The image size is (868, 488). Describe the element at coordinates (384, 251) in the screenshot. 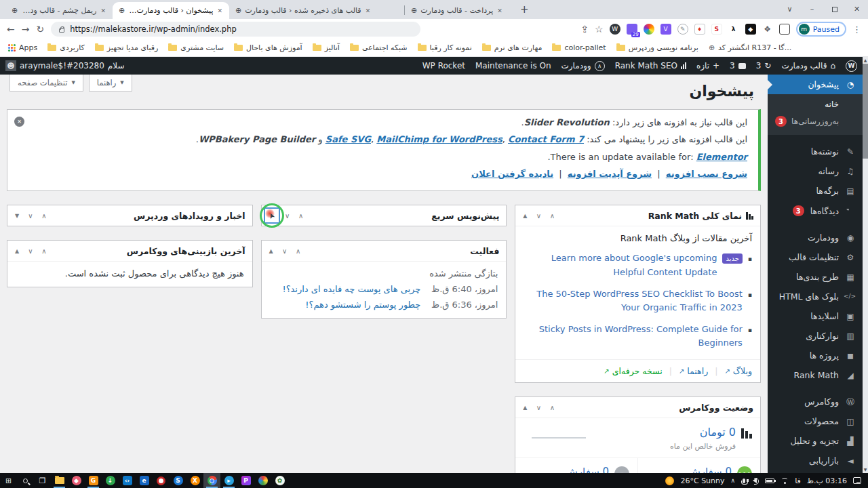

I see `widget-header: فعالیت ▲ ∨ ∧` at that location.